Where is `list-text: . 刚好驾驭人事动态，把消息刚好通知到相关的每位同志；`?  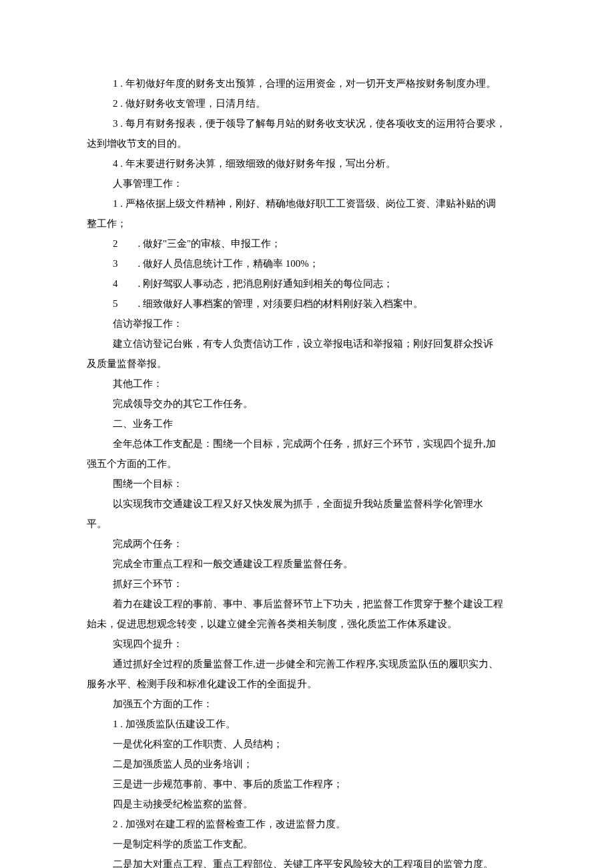 list-text: . 刚好驾驭人事动态，把消息刚好通知到相关的每位同志； is located at coordinates (266, 284).